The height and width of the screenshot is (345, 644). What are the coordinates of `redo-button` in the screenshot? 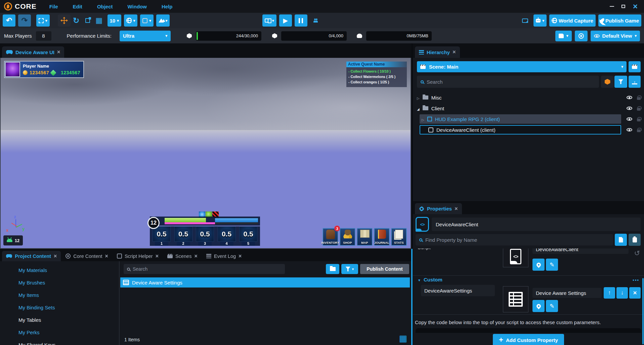 It's located at (25, 21).